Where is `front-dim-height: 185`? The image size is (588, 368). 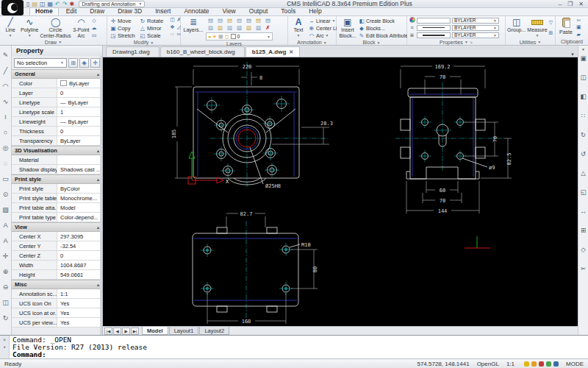
front-dim-height: 185 is located at coordinates (174, 134).